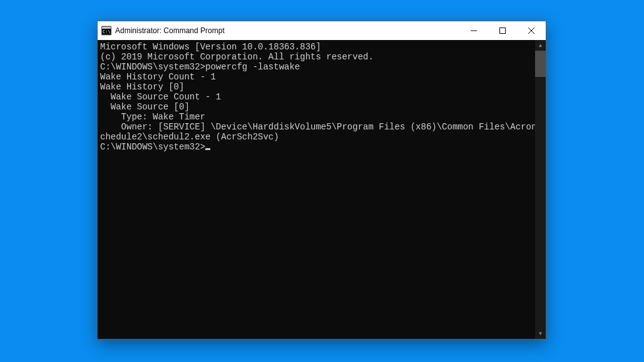 This screenshot has width=644, height=362. Describe the element at coordinates (318, 137) in the screenshot. I see `console-line: chedule2\schedul2.exe (AcrSch2Svc)` at that location.